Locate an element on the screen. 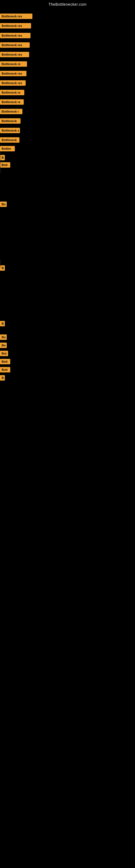  bottleneck-button-14: Bottleneck is located at coordinates (10, 140).